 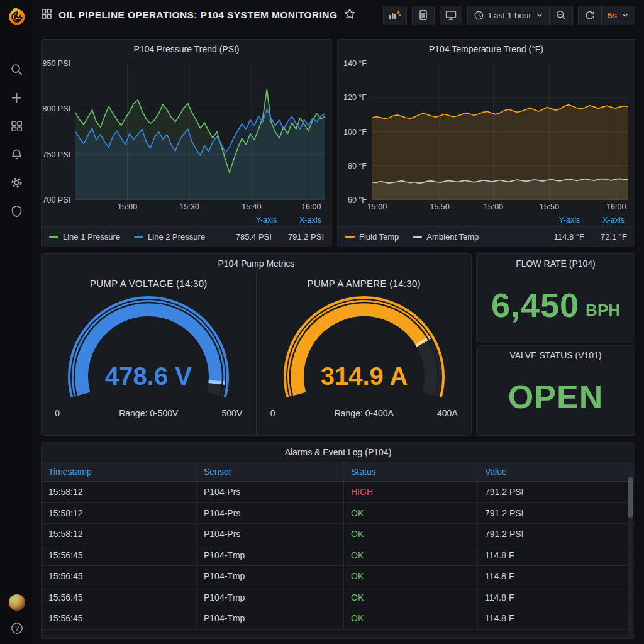 What do you see at coordinates (355, 132) in the screenshot?
I see `y-axis-labels: 140 °F 120 °F 100 °F 80 °F 60 °F` at bounding box center [355, 132].